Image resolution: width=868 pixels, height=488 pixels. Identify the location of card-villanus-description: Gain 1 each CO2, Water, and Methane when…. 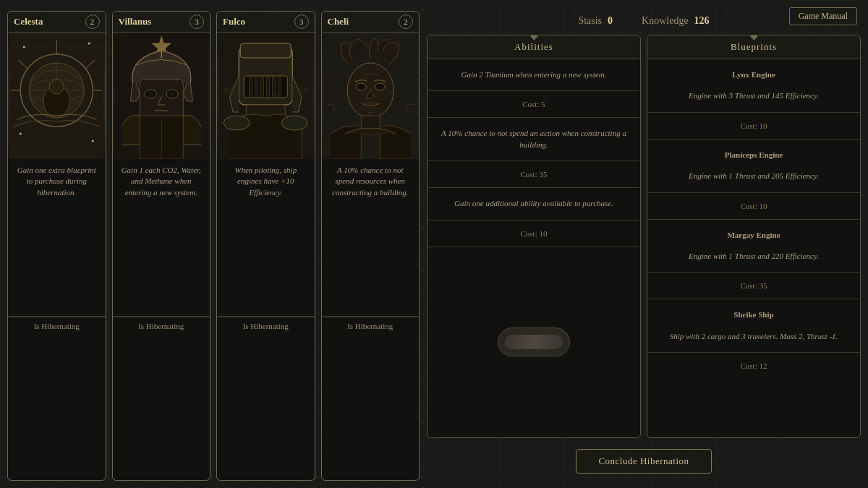
(162, 238).